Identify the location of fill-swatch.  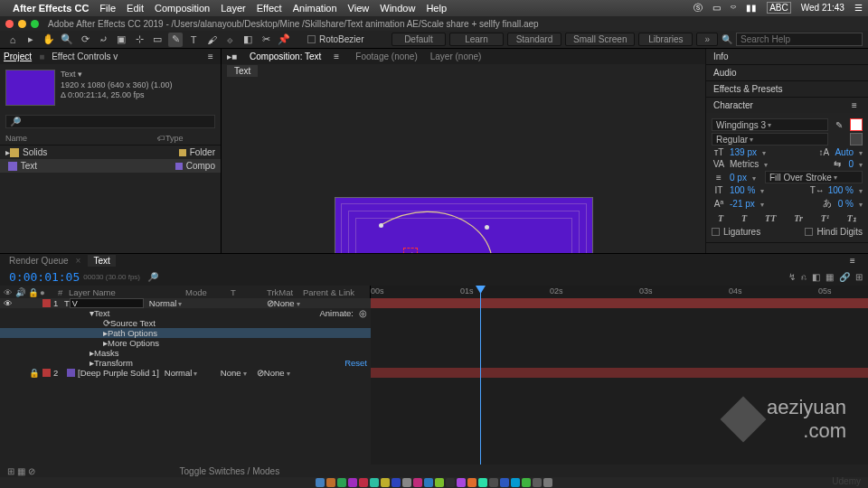
(856, 125).